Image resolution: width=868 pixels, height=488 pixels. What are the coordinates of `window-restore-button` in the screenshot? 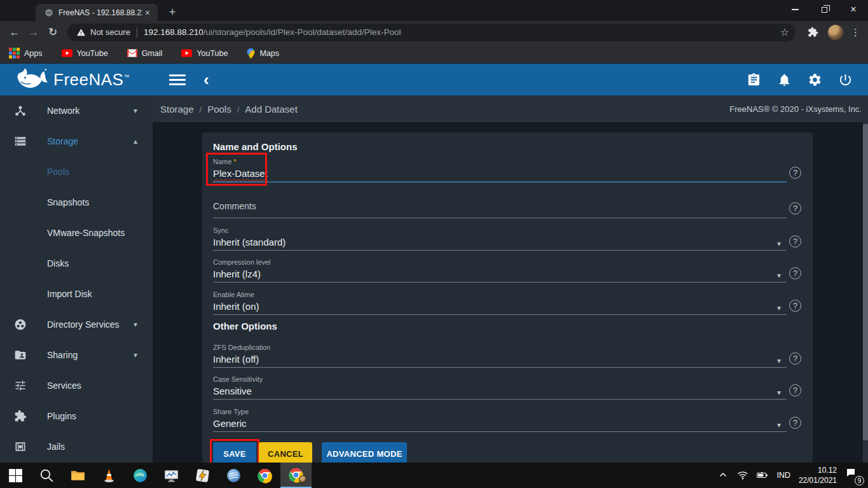 It's located at (824, 10).